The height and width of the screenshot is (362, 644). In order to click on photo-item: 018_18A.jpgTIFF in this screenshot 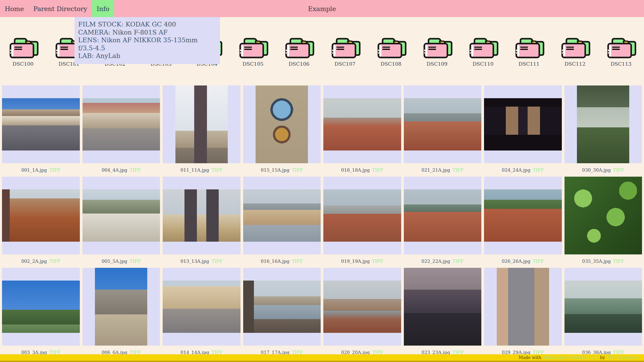, I will do `click(362, 131)`.